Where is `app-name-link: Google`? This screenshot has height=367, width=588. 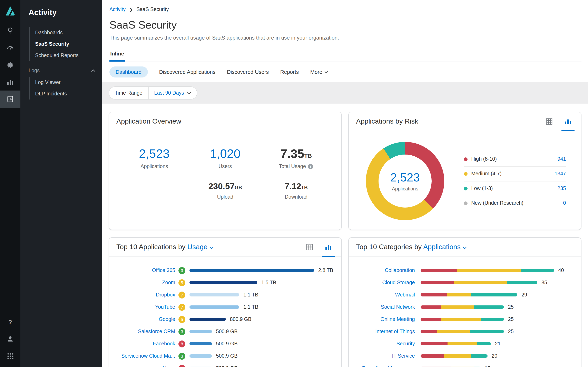
app-name-link: Google is located at coordinates (145, 319).